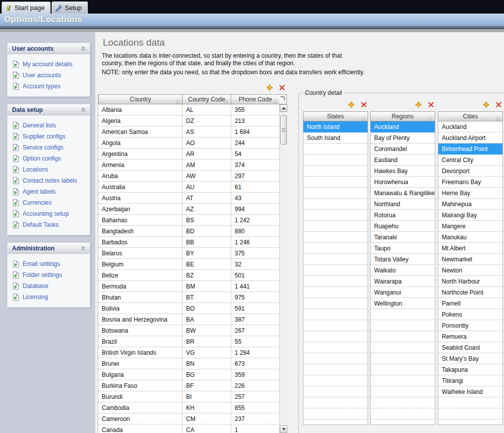 The image size is (504, 433). Describe the element at coordinates (189, 165) in the screenshot. I see `table-row: ArmeniaAM374` at that location.